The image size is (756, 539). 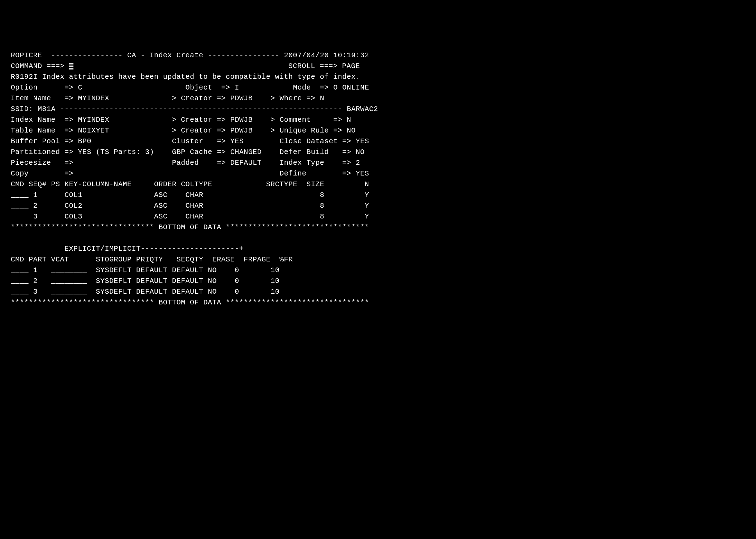 What do you see at coordinates (194, 152) in the screenshot?
I see `gbp-cache-label: GBP Cache` at bounding box center [194, 152].